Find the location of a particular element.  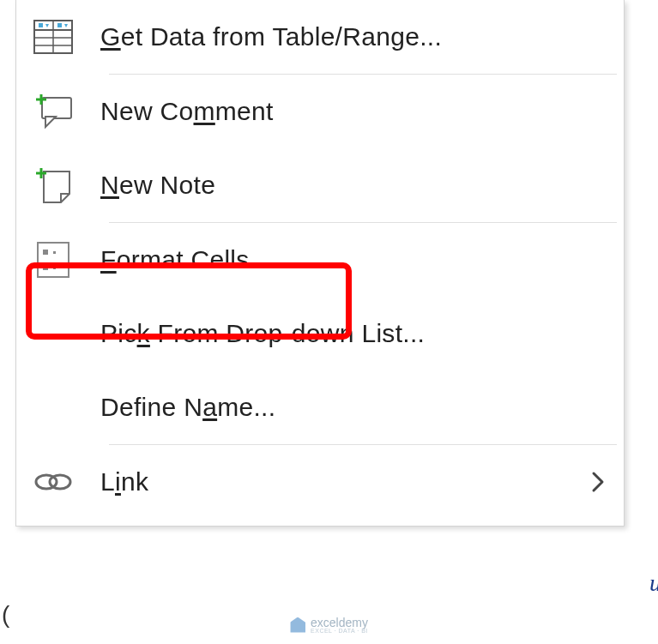

watermark-tagline: EXCEL · DATA · BI is located at coordinates (340, 631).